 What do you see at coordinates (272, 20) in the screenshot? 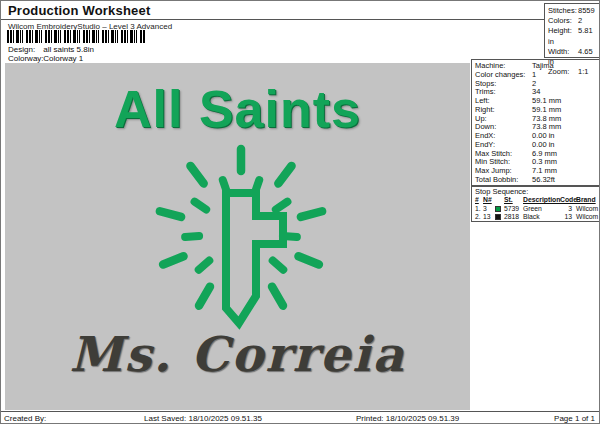
I see `title-divider` at bounding box center [272, 20].